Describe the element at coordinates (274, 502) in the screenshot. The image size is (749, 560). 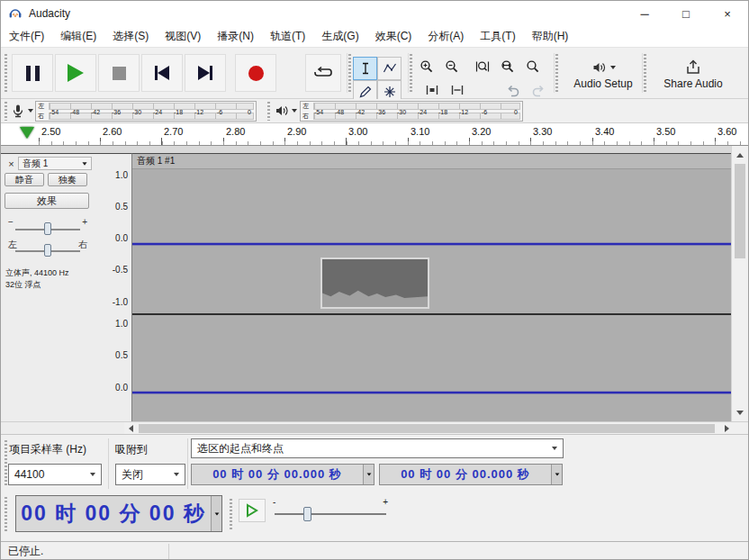
I see `speed-min-label: -` at that location.